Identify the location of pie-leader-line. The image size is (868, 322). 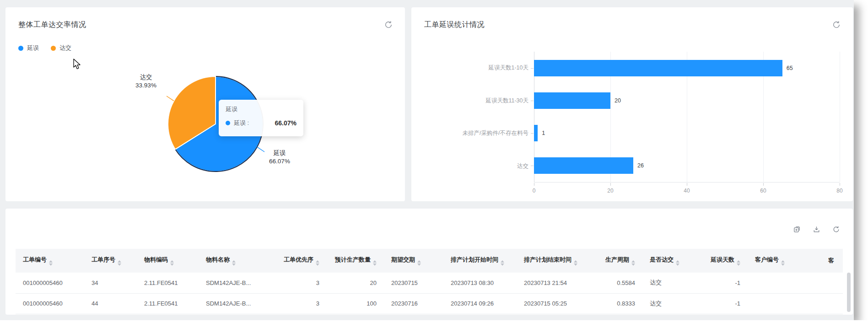
(170, 99).